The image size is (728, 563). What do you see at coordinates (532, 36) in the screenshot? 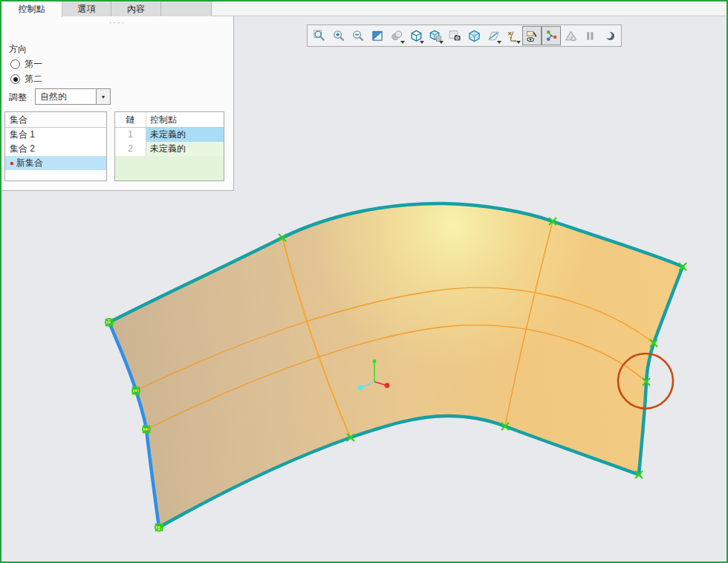
I see `preview-toggle-button` at bounding box center [532, 36].